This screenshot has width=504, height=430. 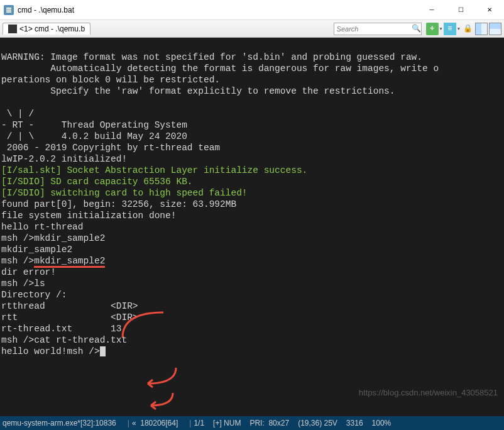 What do you see at coordinates (9, 10) in the screenshot?
I see `app-icon` at bounding box center [9, 10].